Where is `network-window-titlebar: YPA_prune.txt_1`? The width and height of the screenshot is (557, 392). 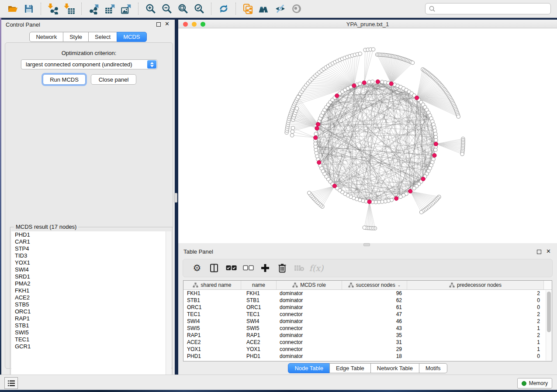
network-window-titlebar: YPA_prune.txt_1 is located at coordinates (368, 24).